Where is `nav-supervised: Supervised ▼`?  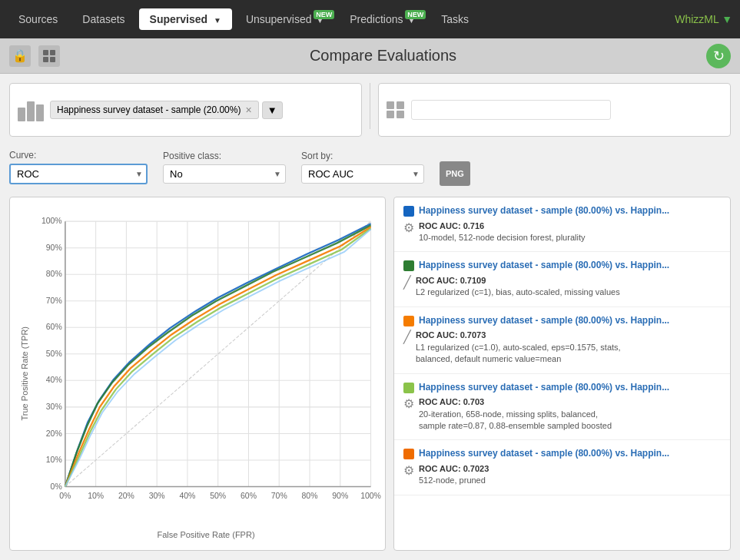
nav-supervised: Supervised ▼ is located at coordinates (186, 19).